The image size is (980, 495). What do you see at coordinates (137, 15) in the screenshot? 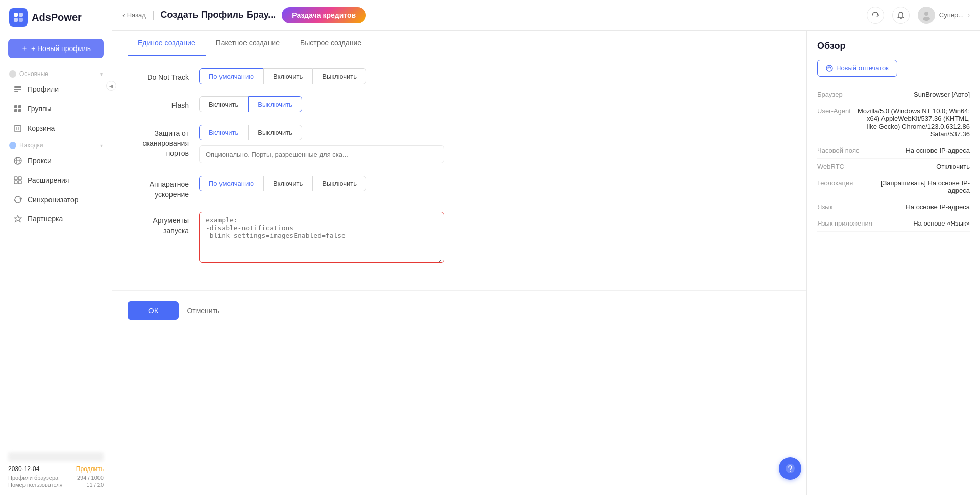
I see `back-label: Назад` at bounding box center [137, 15].